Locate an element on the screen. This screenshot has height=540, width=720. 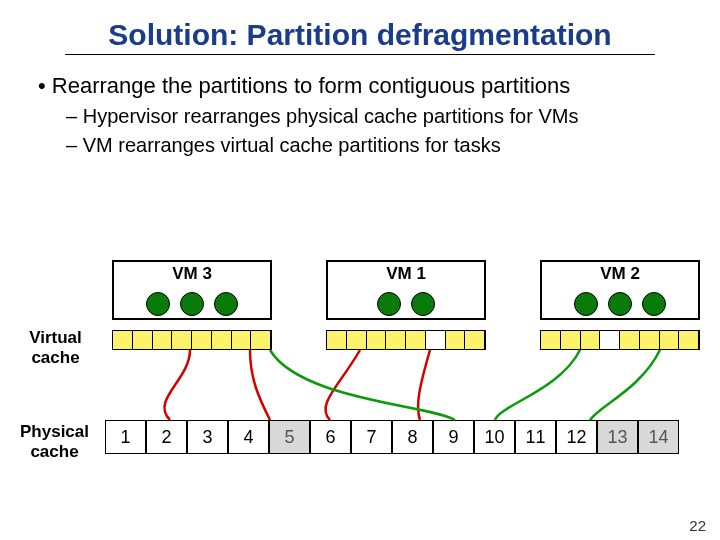
pcell: 4 is located at coordinates (248, 437).